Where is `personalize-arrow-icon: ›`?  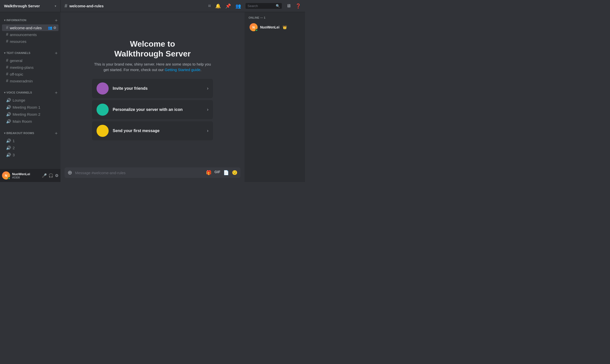
personalize-arrow-icon: › is located at coordinates (208, 109).